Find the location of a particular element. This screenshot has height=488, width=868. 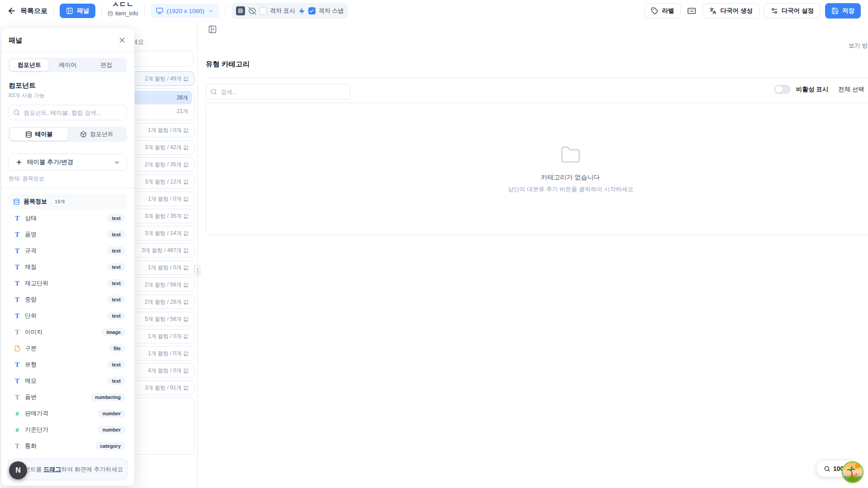

field-row: T 유형 text is located at coordinates (68, 365).